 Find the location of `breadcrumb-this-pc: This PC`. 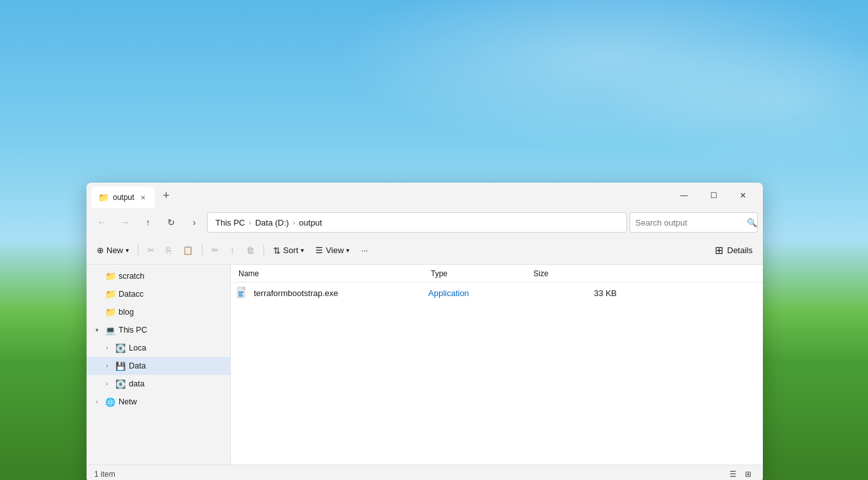

breadcrumb-this-pc: This PC is located at coordinates (230, 223).